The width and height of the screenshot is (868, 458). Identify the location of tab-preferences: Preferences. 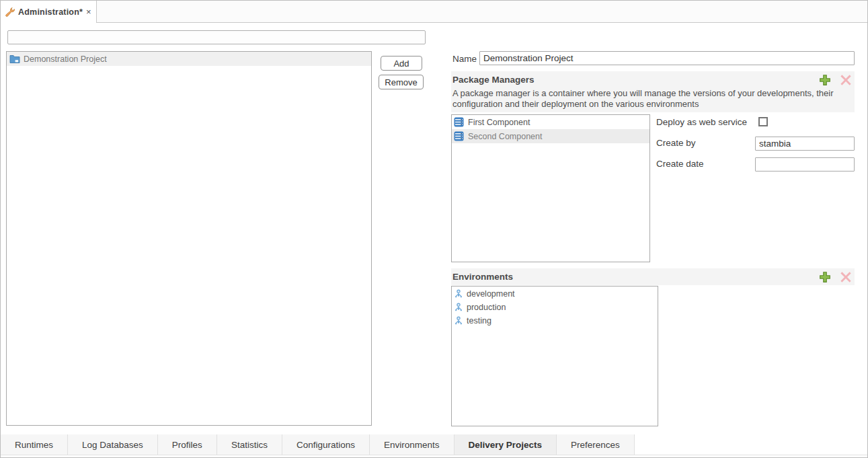
(596, 445).